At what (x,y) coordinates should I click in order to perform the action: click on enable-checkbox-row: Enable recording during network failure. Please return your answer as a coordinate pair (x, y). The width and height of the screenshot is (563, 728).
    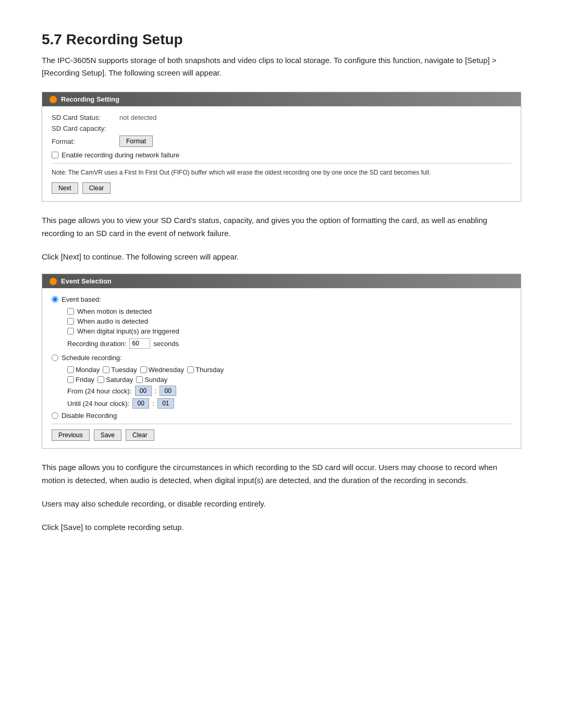
    Looking at the image, I should click on (282, 155).